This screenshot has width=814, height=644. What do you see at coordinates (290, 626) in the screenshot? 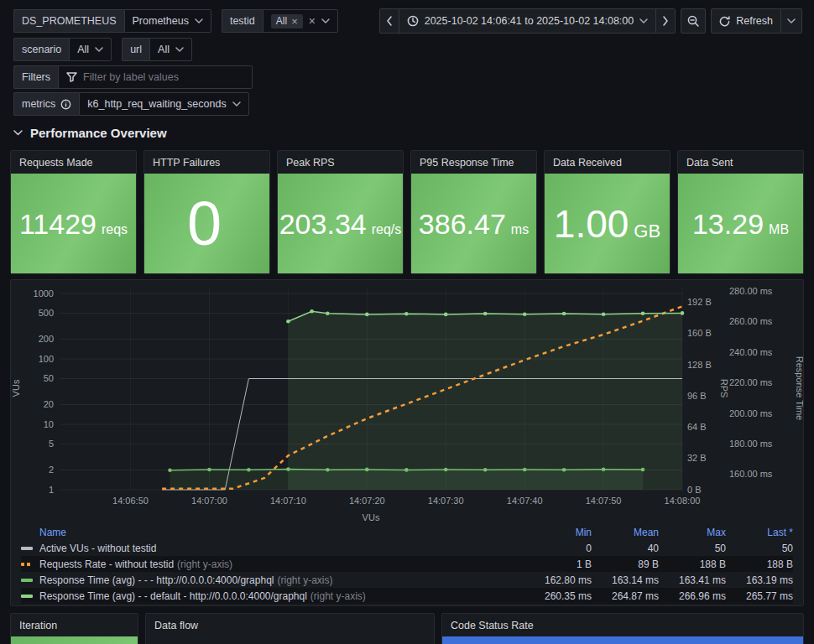
I see `panel-title: Data flow` at bounding box center [290, 626].